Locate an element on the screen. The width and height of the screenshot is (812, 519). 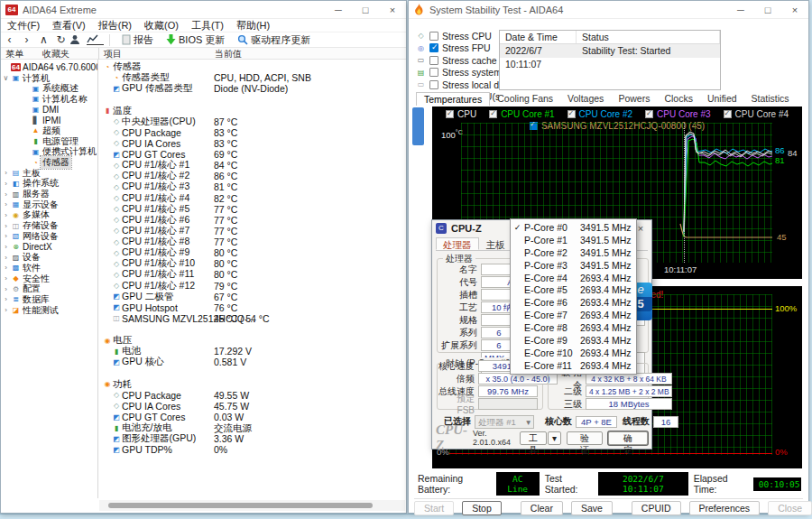
tree-item: ▣ DMI is located at coordinates (49, 110).